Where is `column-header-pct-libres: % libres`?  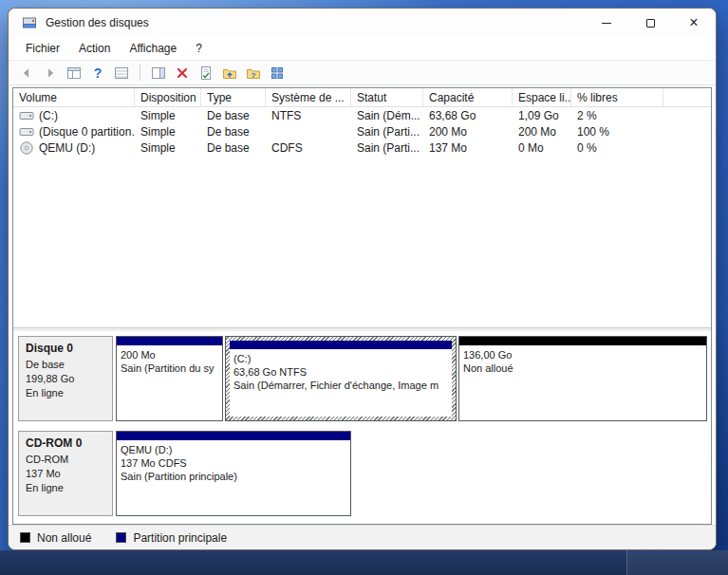 column-header-pct-libres: % libres is located at coordinates (617, 97).